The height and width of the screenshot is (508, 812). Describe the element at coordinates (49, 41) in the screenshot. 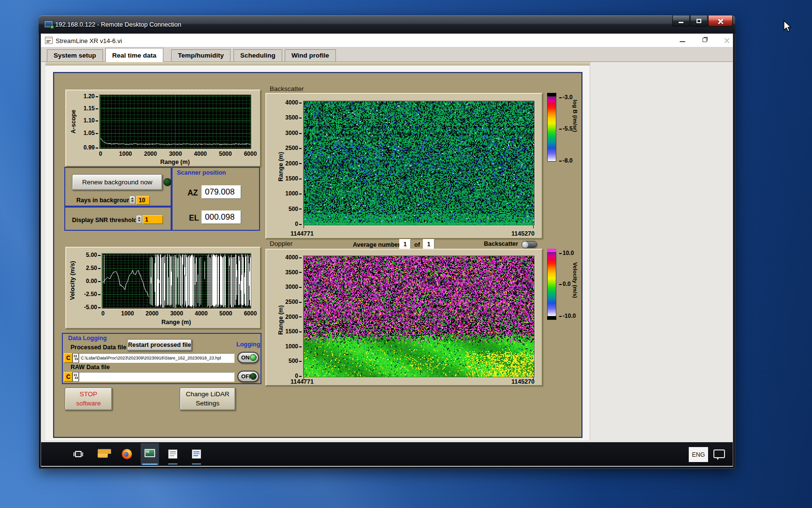

I see `labview-vi-icon` at that location.